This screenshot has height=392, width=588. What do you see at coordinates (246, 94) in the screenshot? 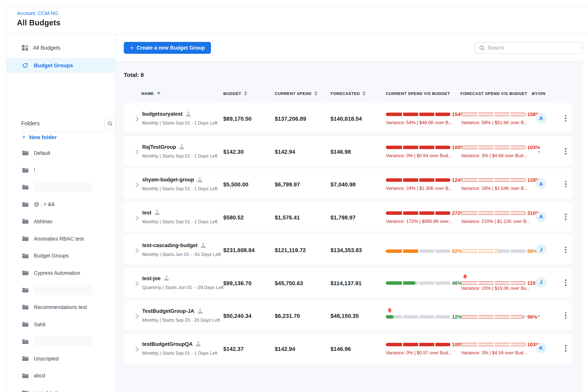
I see `sort-icon` at bounding box center [246, 94].